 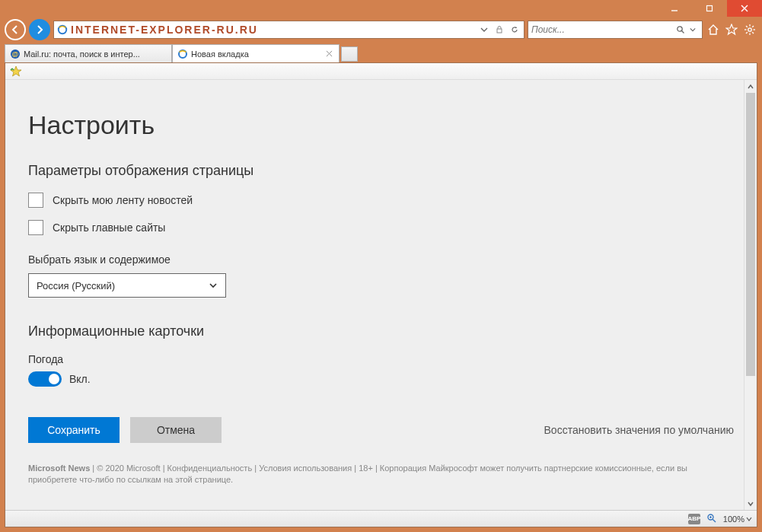 I want to click on home-icon, so click(x=713, y=30).